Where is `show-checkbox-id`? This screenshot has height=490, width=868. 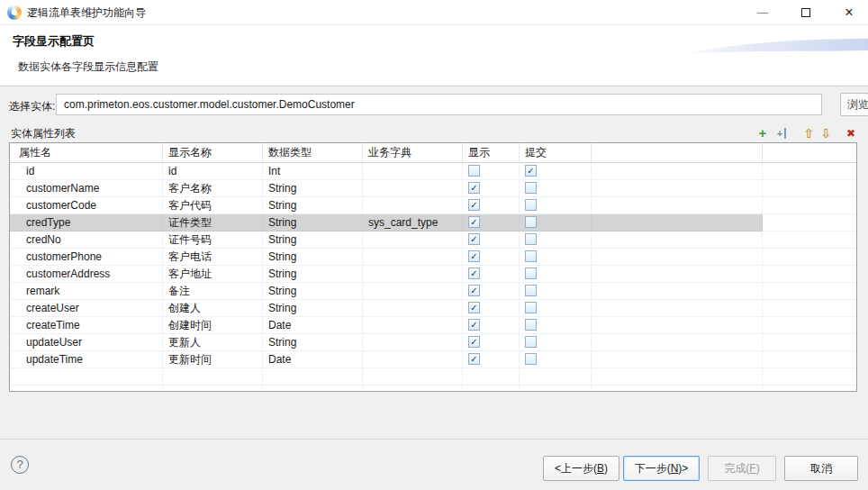
show-checkbox-id is located at coordinates (474, 171).